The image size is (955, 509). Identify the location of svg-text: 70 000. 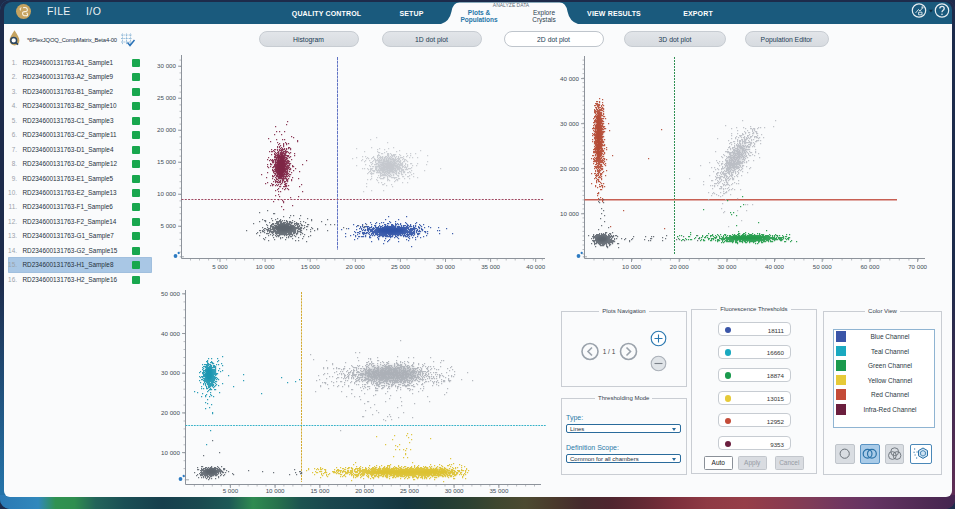
(918, 266).